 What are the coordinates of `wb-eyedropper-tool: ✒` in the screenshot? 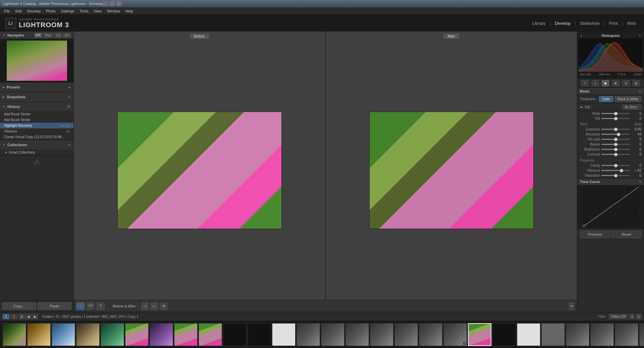 It's located at (582, 107).